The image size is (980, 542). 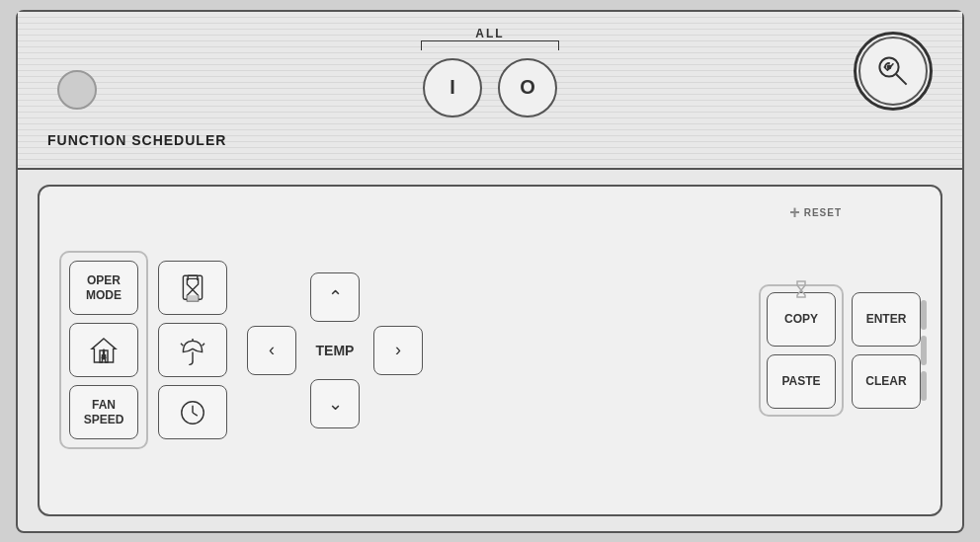 What do you see at coordinates (104, 413) in the screenshot?
I see `fan-speed-button: FAN SPEED` at bounding box center [104, 413].